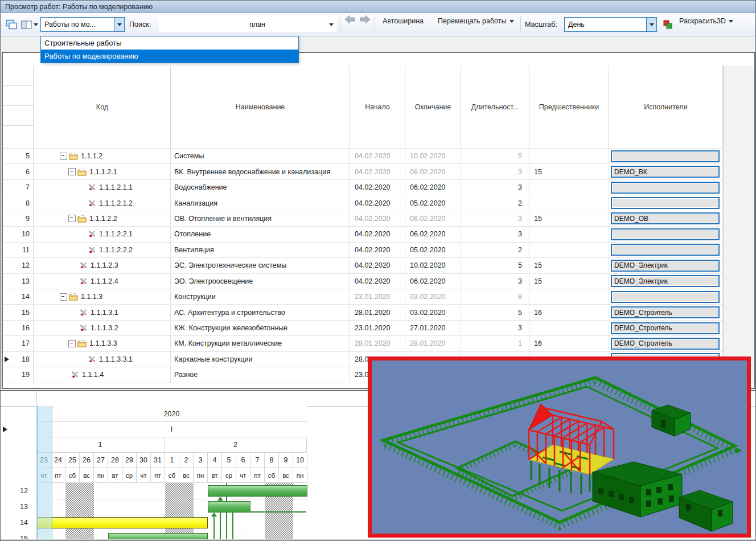  I want to click on cell-duration: 2, so click(495, 250).